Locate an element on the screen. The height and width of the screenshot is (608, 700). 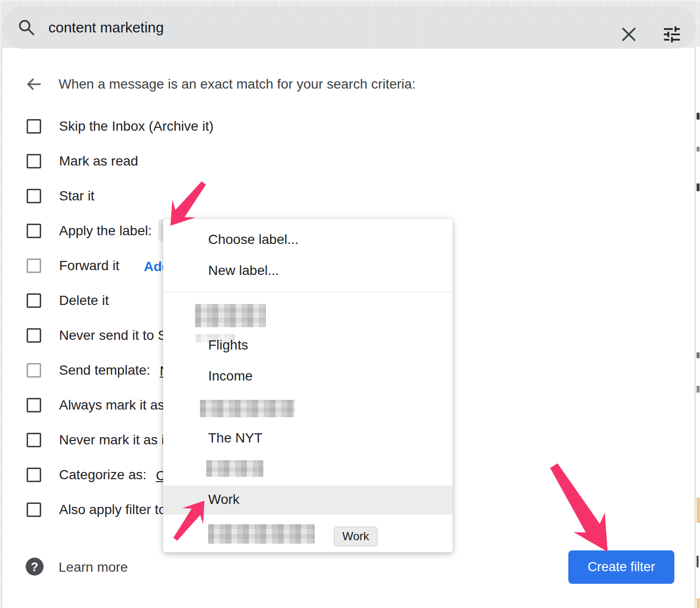
menu-item-new-label: New label... is located at coordinates (243, 271).